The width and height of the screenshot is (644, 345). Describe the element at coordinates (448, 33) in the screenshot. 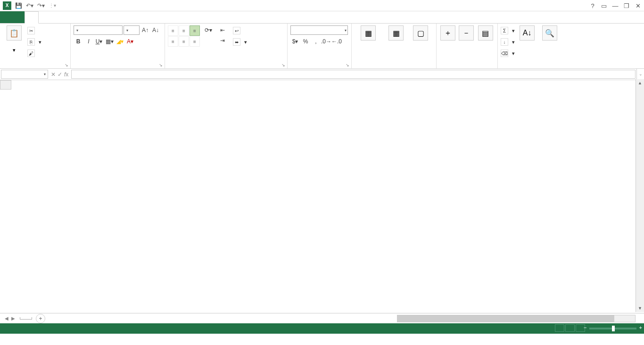

I see `insert-cells-button: ＋` at that location.